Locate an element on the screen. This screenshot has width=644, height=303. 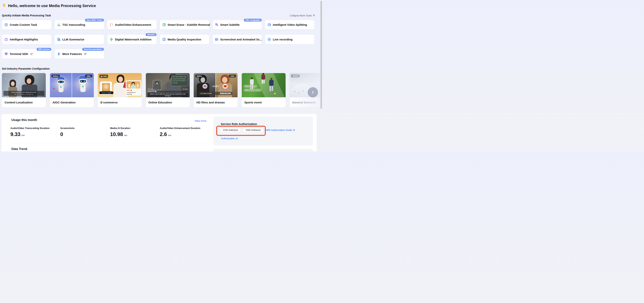
secondary-panel-card is located at coordinates (263, 150).